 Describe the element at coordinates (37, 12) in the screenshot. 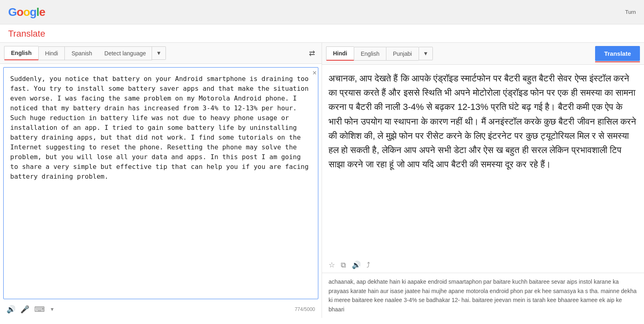

I see `logo-l: l` at that location.